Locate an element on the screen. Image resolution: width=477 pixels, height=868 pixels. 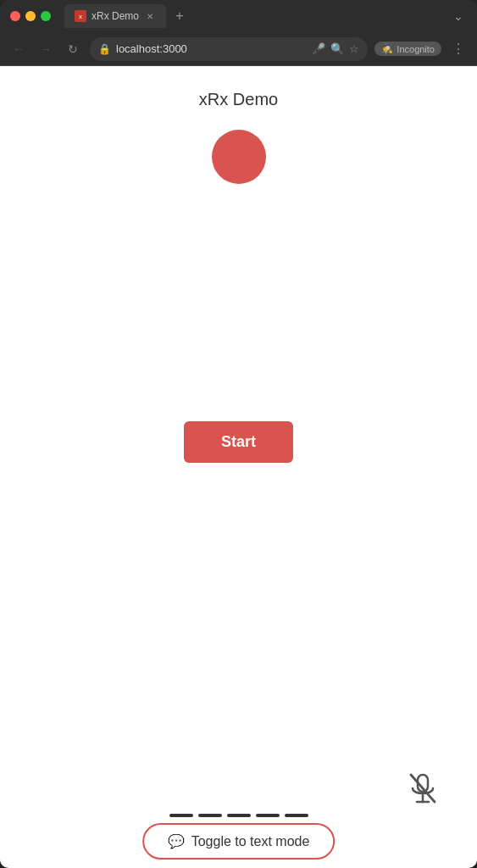
url-text: localhost:3000 is located at coordinates (212, 49).